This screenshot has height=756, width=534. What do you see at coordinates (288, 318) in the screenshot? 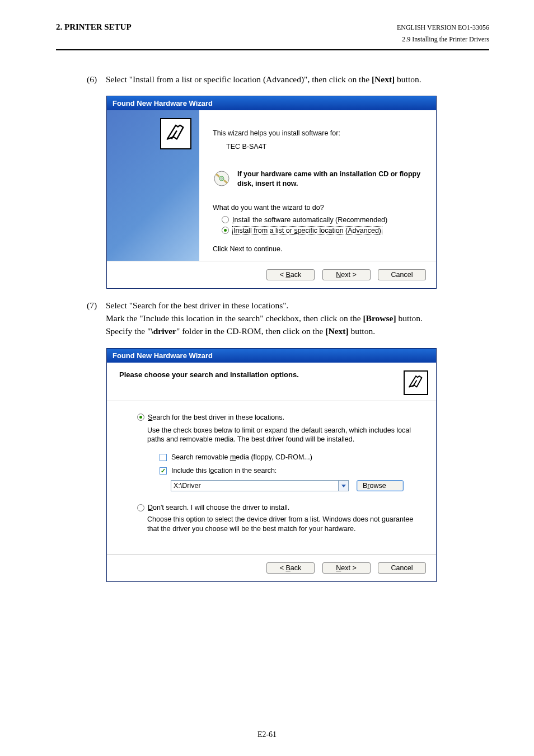
I see `step-7: (7) Select "Search for the best driver i…` at bounding box center [288, 318].